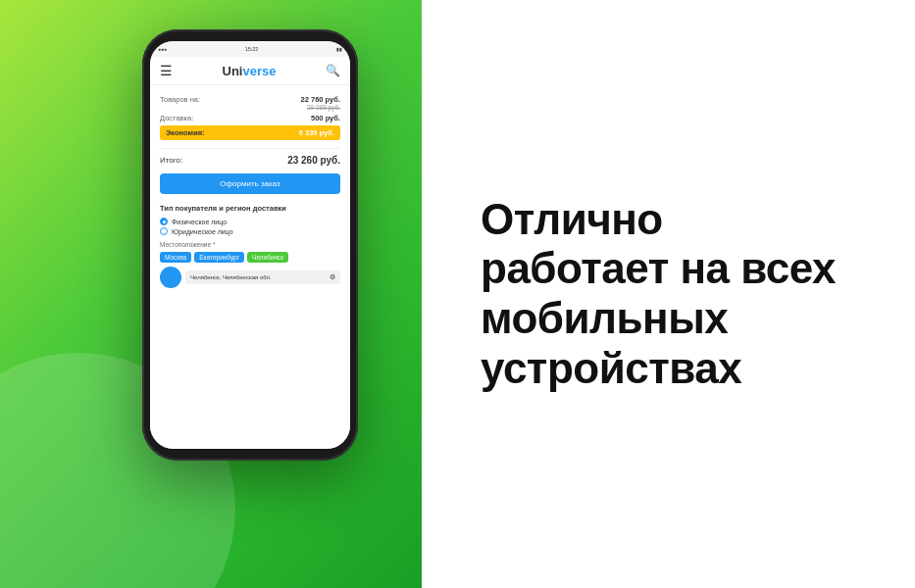  I want to click on total-label: Итого:, so click(171, 161).